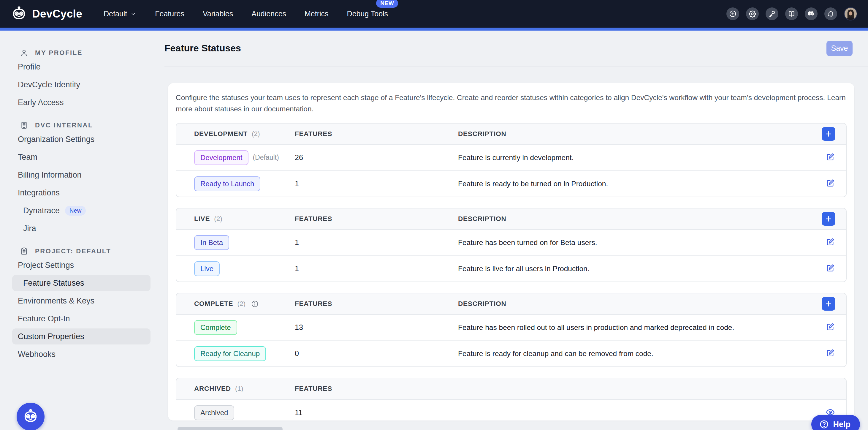  I want to click on save-button: Save, so click(840, 49).